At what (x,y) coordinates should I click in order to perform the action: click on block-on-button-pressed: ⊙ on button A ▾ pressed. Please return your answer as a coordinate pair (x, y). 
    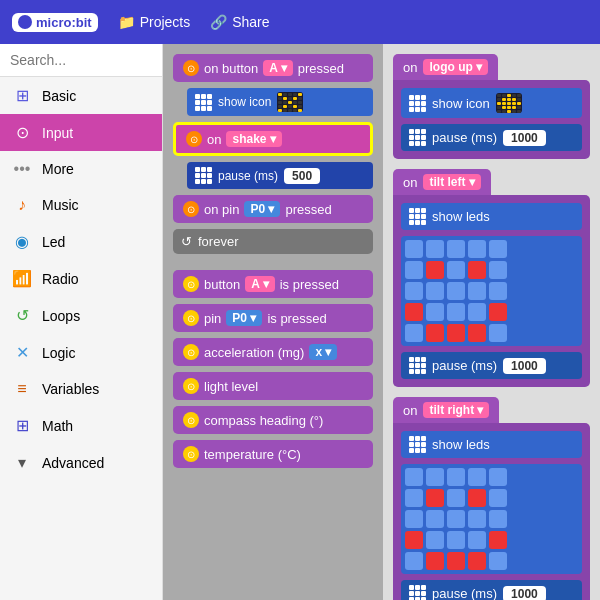
    Looking at the image, I should click on (273, 68).